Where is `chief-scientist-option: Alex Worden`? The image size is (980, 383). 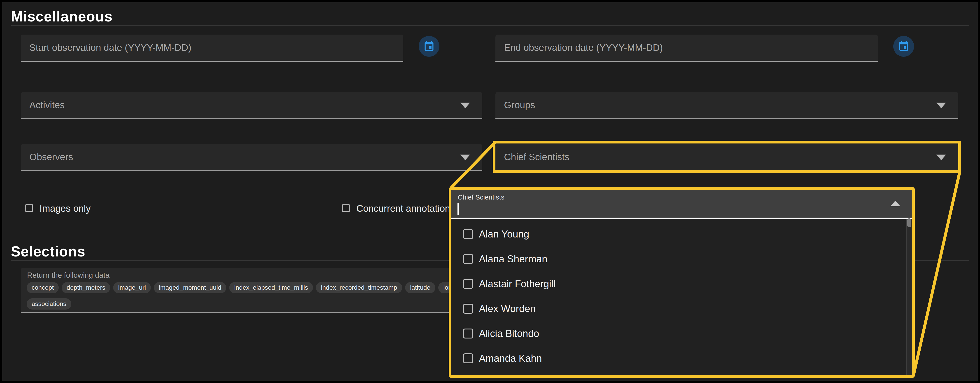
chief-scientist-option: Alex Worden is located at coordinates (682, 308).